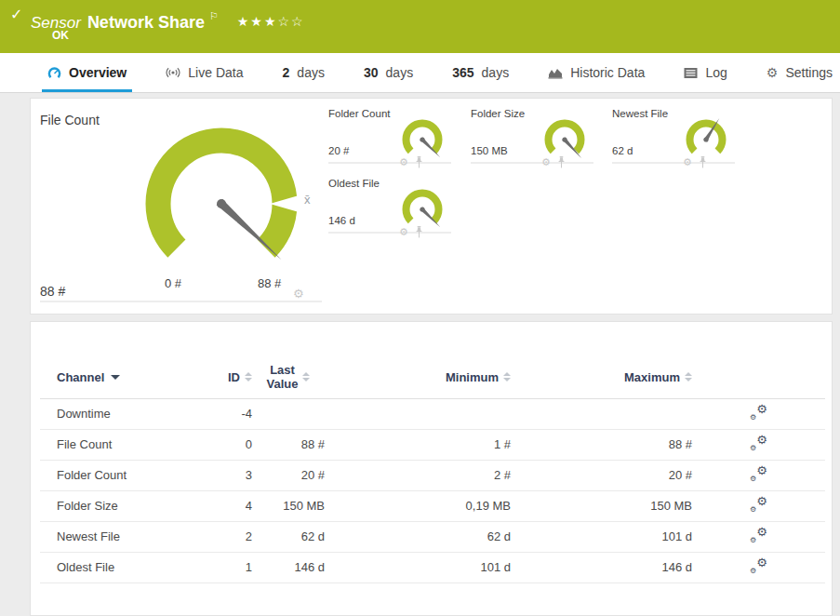  I want to click on primary-gauge-value: 88 #, so click(52, 291).